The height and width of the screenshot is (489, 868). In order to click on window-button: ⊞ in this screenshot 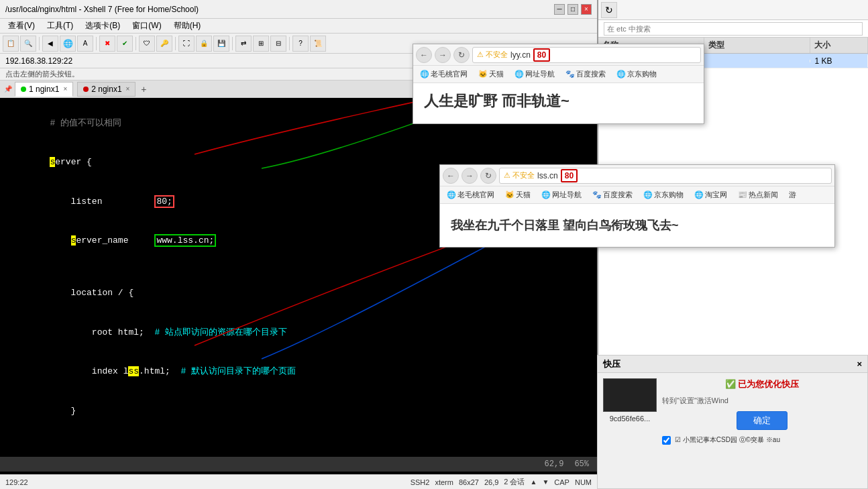, I will do `click(261, 44)`.